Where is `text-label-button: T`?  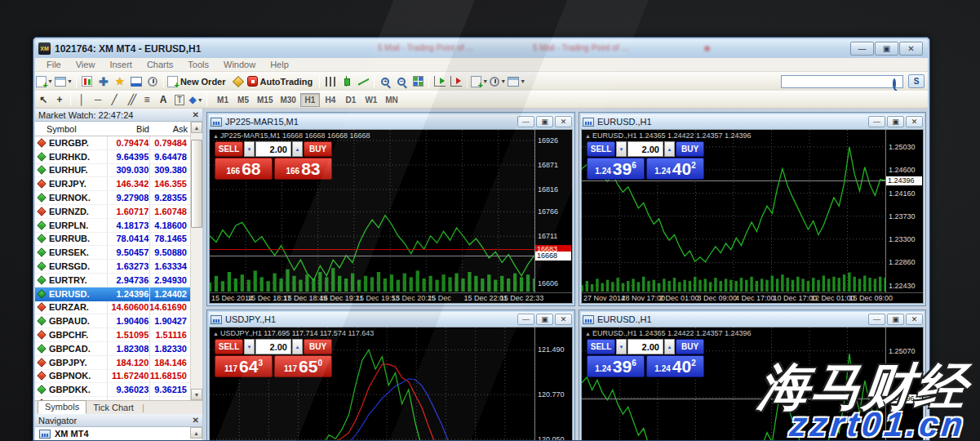
text-label-button: T is located at coordinates (180, 100).